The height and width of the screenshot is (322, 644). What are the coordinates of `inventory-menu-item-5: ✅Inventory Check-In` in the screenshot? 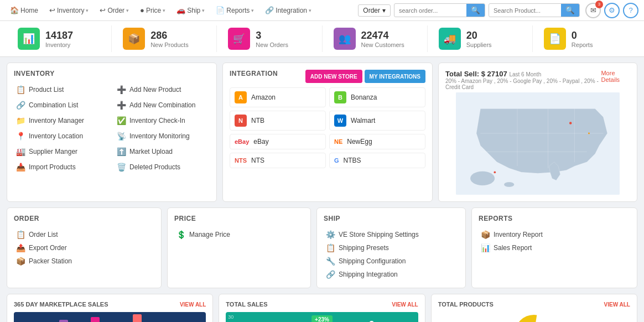 It's located at (162, 121).